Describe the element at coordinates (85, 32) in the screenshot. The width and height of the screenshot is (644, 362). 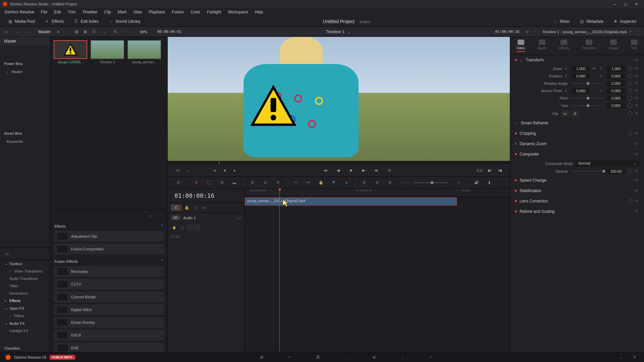
I see `view-thumb-icon: ▦` at that location.